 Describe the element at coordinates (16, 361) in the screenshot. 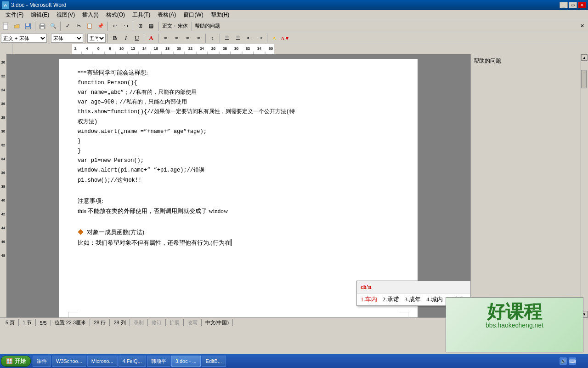

I see `start-button: 🪟 开始` at that location.